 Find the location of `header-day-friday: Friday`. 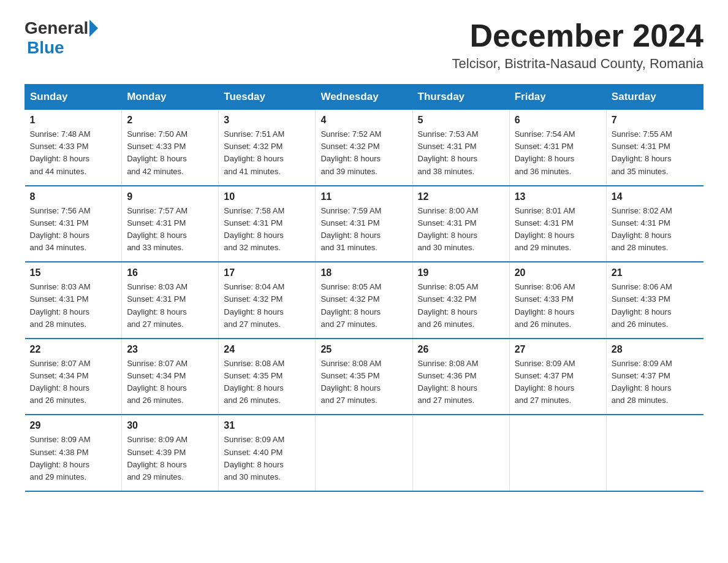

header-day-friday: Friday is located at coordinates (558, 97).